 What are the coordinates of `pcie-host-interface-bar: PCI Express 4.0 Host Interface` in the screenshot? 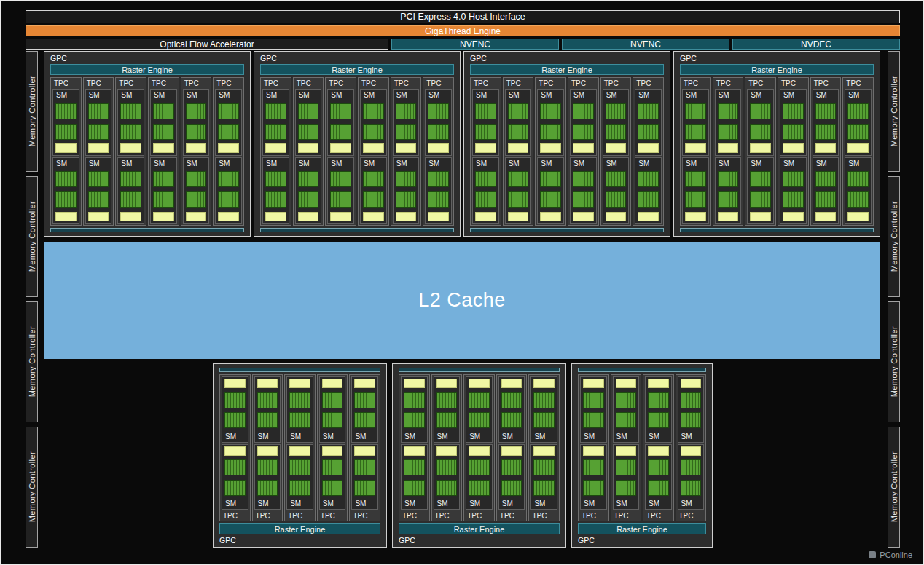 It's located at (463, 17).